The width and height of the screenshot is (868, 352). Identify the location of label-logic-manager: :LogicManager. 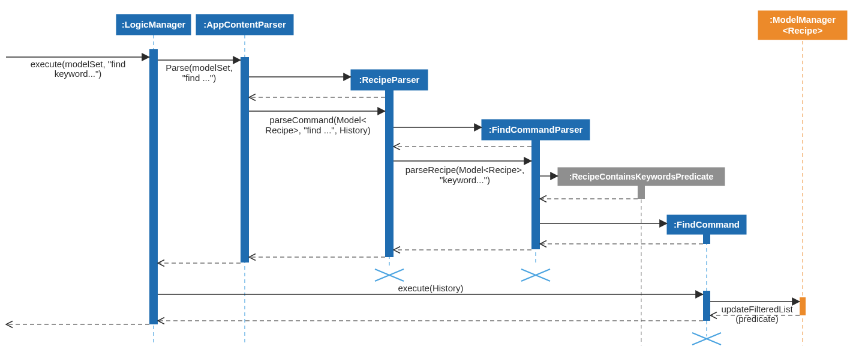
(154, 24).